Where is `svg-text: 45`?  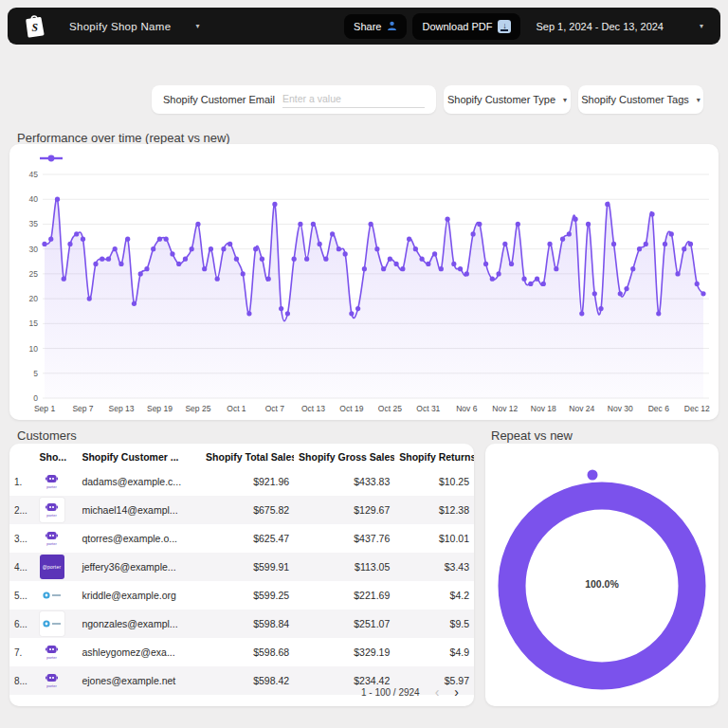 svg-text: 45 is located at coordinates (34, 174).